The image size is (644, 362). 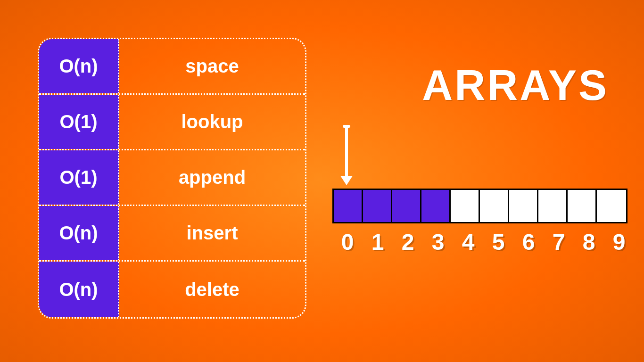 I want to click on index-label: 7, so click(x=559, y=242).